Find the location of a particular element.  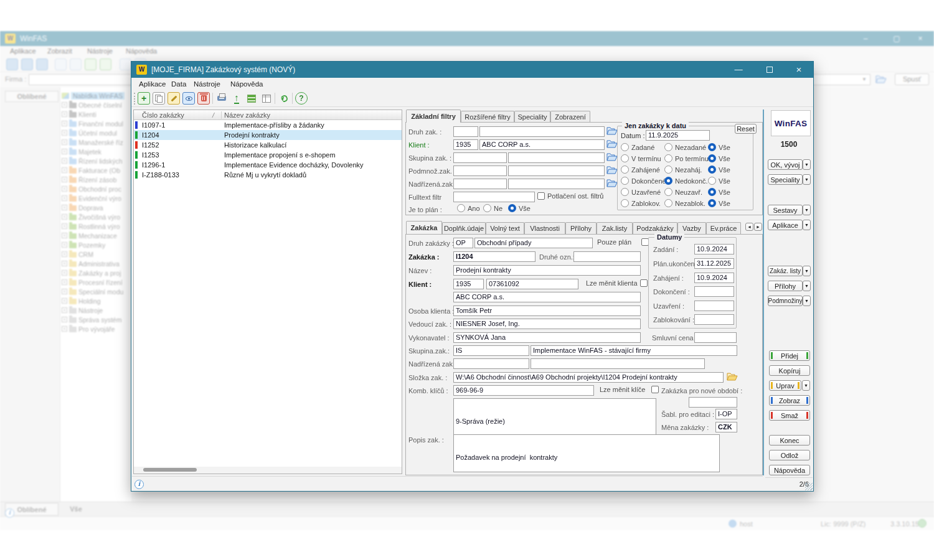

radio-nedokonc: Nedokonč. is located at coordinates (686, 180).